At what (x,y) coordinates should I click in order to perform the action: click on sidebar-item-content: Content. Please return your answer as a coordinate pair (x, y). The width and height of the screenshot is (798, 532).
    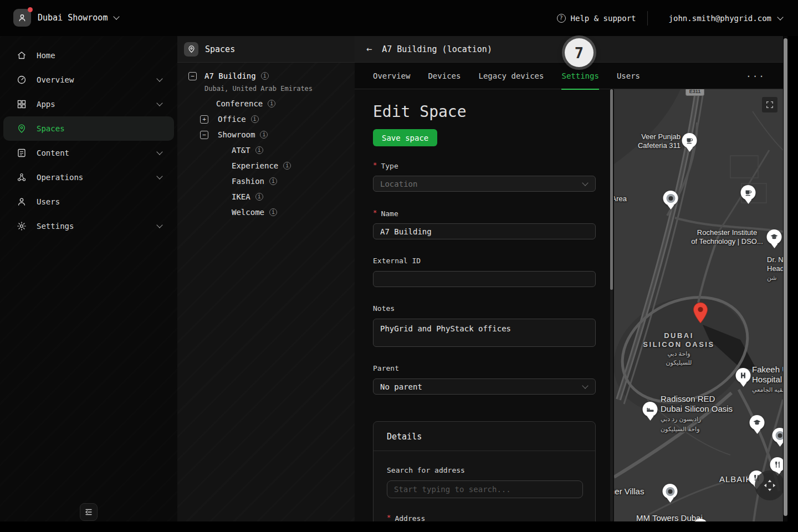
    Looking at the image, I should click on (89, 153).